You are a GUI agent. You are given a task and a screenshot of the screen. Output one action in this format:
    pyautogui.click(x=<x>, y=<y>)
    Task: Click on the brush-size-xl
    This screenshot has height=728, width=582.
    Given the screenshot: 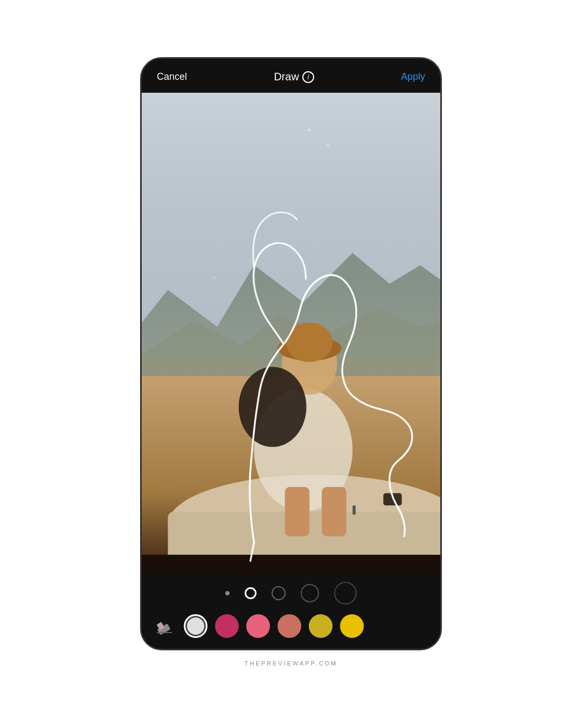 What is the action you would take?
    pyautogui.click(x=345, y=593)
    